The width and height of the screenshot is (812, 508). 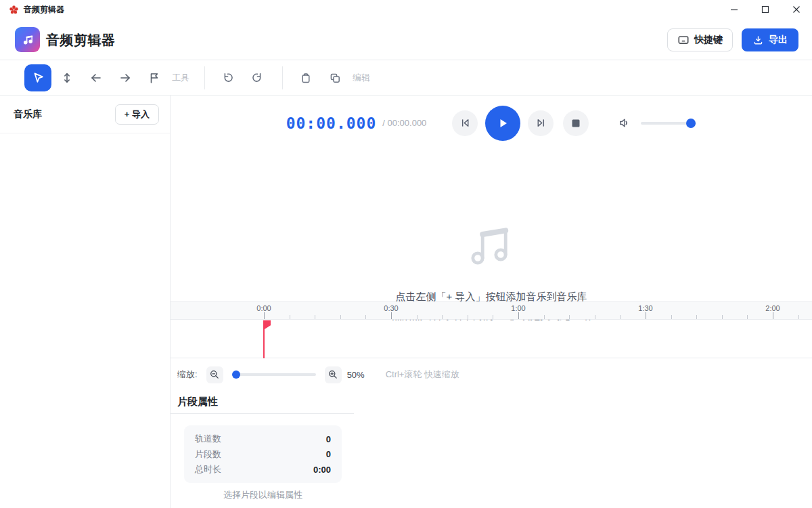 What do you see at coordinates (274, 375) in the screenshot?
I see `zoom-slider` at bounding box center [274, 375].